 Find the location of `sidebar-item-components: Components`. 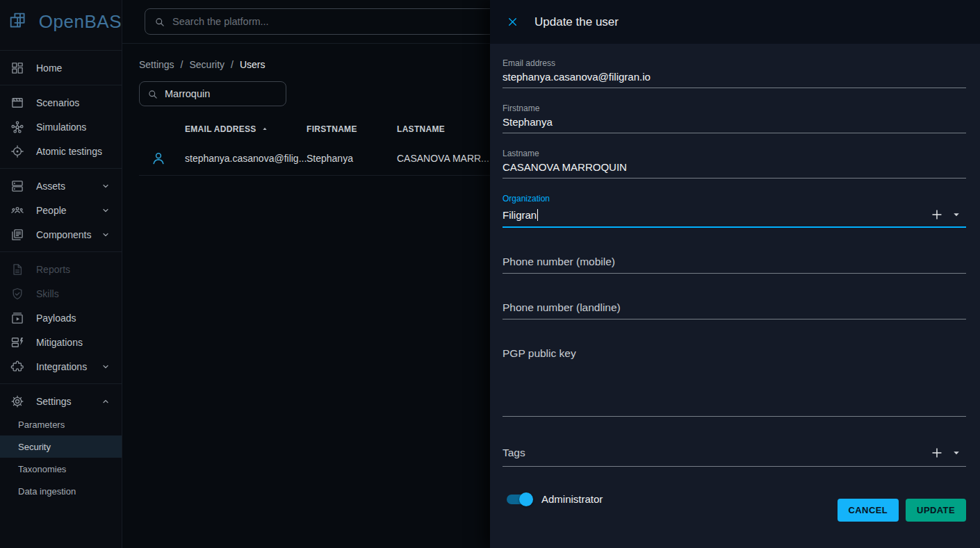

sidebar-item-components: Components is located at coordinates (61, 235).